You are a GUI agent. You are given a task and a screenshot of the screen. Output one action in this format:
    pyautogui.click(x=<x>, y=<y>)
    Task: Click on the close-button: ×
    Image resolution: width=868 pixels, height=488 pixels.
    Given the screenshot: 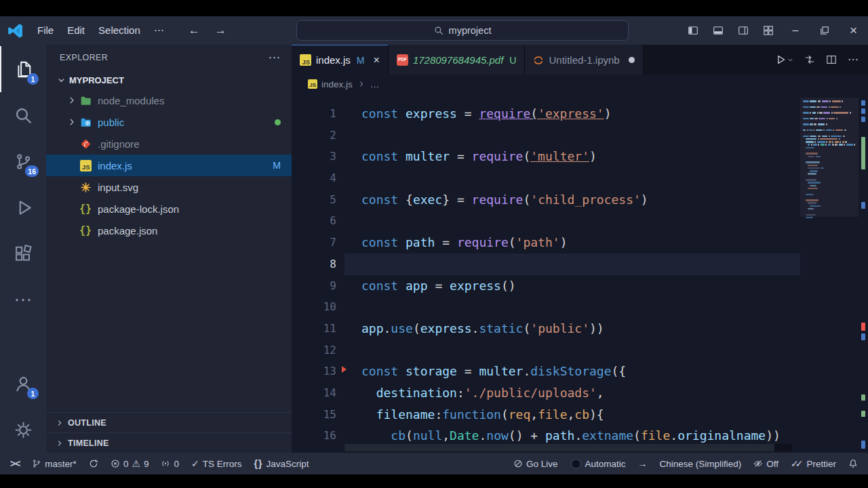 What is the action you would take?
    pyautogui.click(x=853, y=30)
    